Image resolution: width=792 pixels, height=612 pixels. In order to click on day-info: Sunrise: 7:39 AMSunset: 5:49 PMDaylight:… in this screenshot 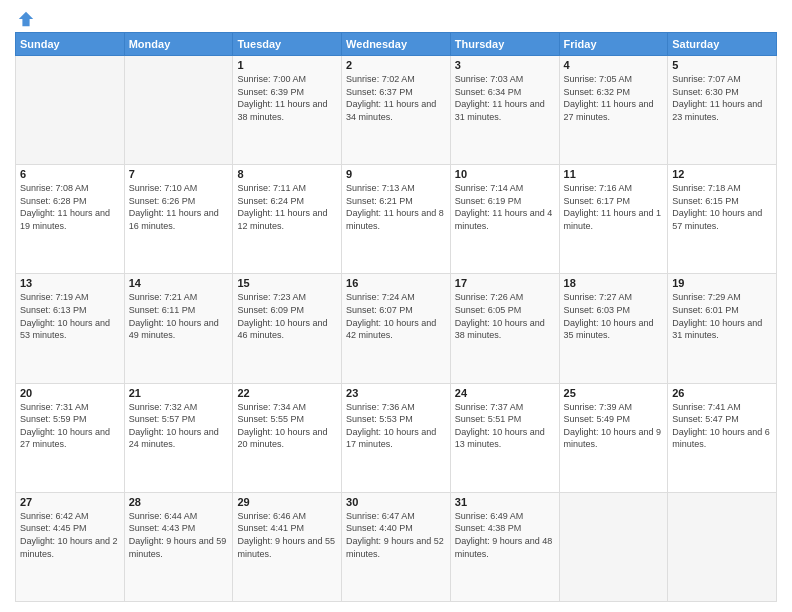, I will do `click(614, 426)`.